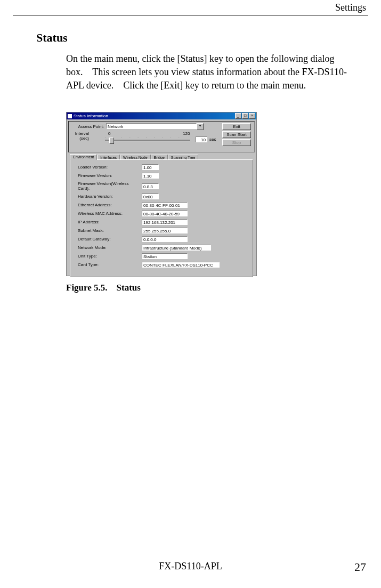 This screenshot has width=381, height=588. I want to click on page-number: 27, so click(360, 567).